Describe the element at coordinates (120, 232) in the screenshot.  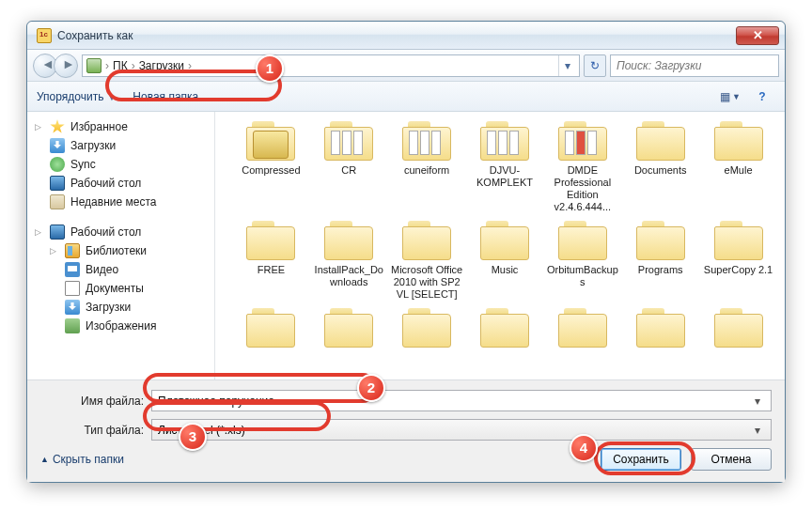
I see `sidebar-desktop-root: ▷Рабочий стол` at that location.